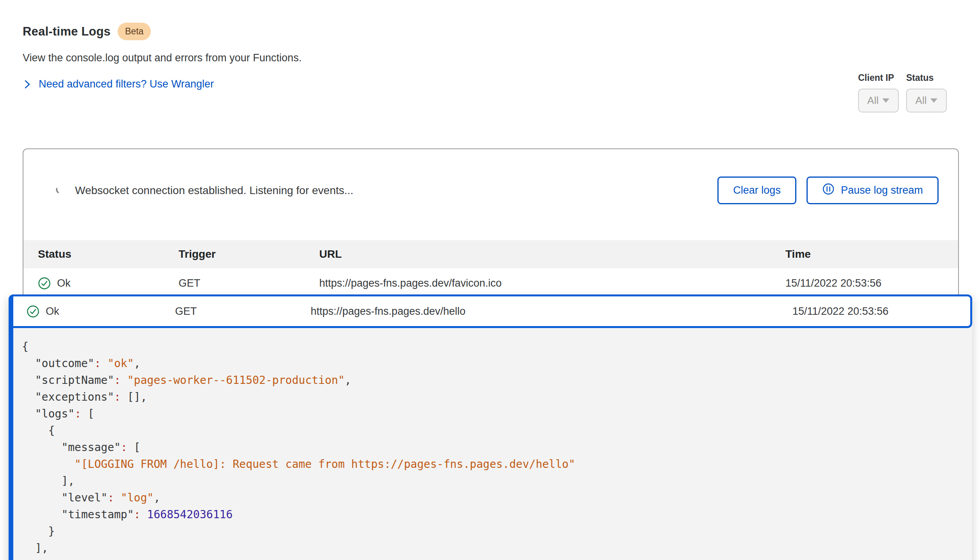  Describe the element at coordinates (878, 78) in the screenshot. I see `client-ip-label: Client IP` at that location.